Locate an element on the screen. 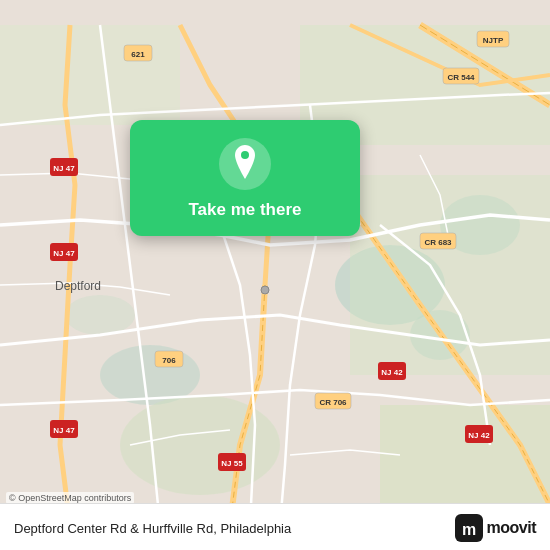 This screenshot has height=550, width=550. moovit-logo: m moovit is located at coordinates (496, 528).